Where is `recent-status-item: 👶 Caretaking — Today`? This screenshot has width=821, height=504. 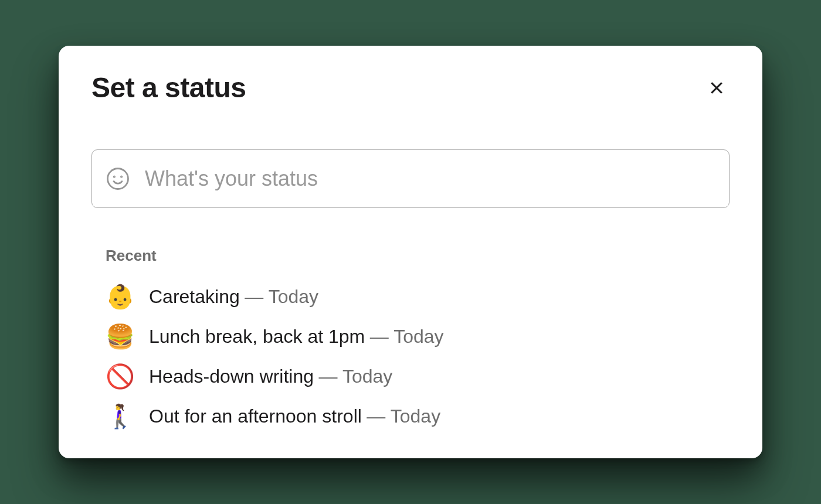
recent-status-item: 👶 Caretaking — Today is located at coordinates (418, 297).